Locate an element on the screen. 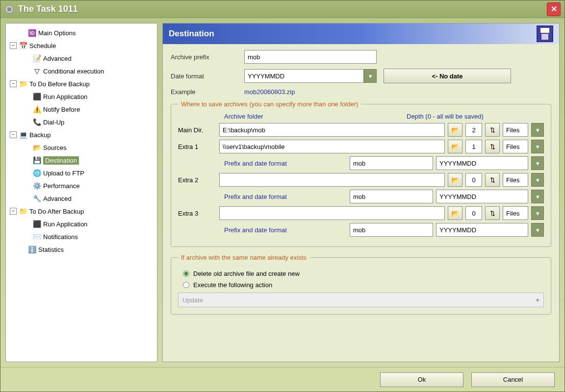  funnel-icon: ▽ is located at coordinates (37, 71).